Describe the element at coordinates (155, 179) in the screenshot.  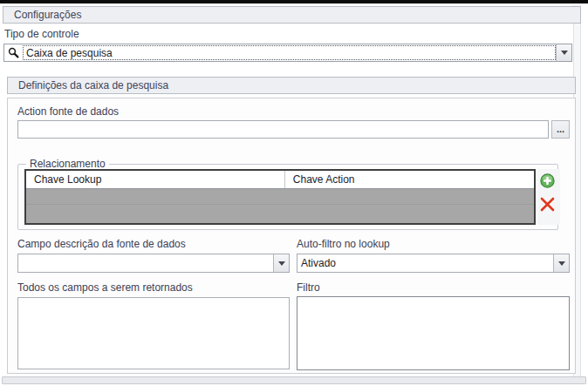
I see `column-header-chave-lookup: Chave Lookup` at that location.